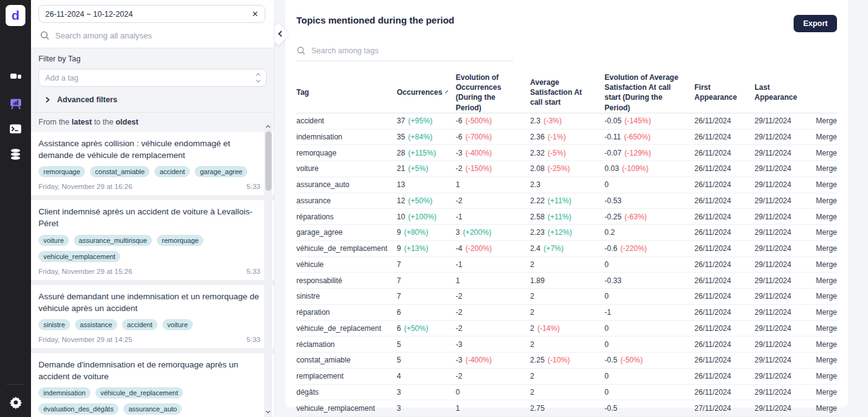 The image size is (868, 417). I want to click on panel-scrollbar, so click(268, 270).